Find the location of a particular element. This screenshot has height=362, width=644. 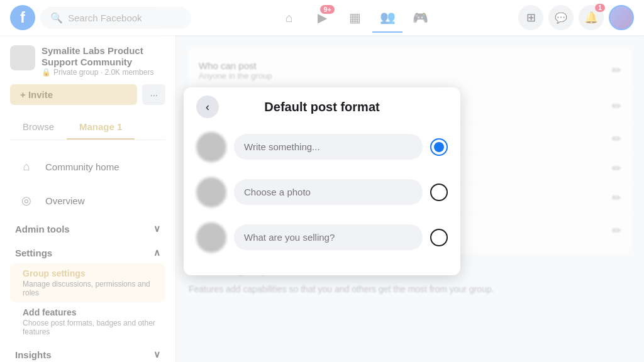

option-avatar-write is located at coordinates (211, 147).